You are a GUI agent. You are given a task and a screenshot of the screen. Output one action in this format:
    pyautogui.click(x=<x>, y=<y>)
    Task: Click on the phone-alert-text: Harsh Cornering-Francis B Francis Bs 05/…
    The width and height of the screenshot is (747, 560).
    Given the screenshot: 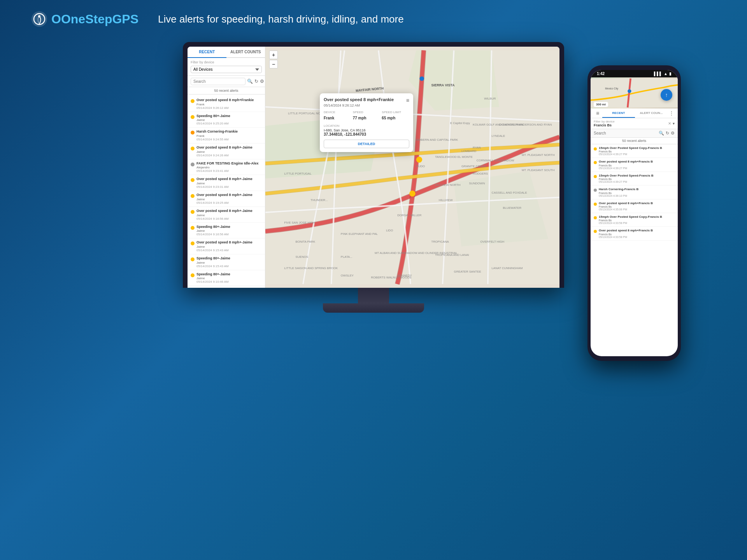 What is the action you would take?
    pyautogui.click(x=619, y=192)
    